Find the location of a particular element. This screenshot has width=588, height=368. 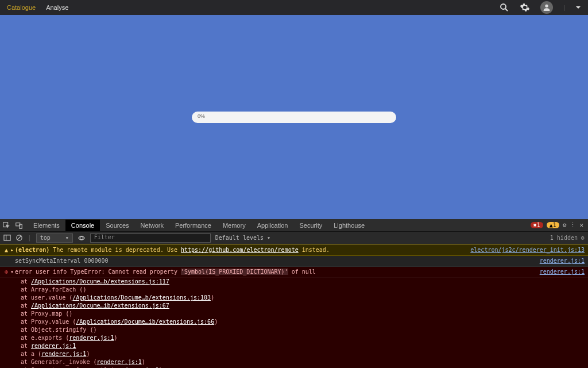

topbar: Catalogue Analyse | is located at coordinates (294, 7).